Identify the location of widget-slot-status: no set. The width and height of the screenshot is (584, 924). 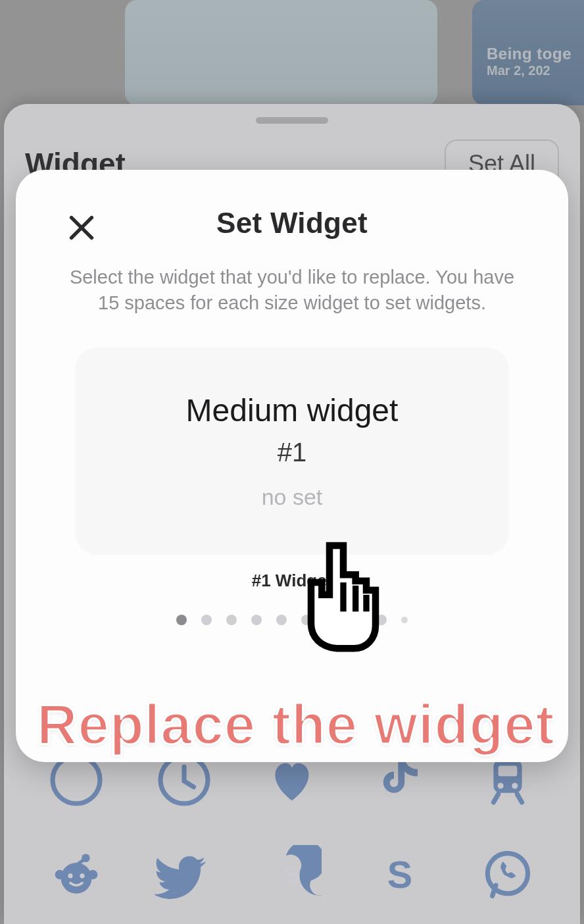
(292, 498).